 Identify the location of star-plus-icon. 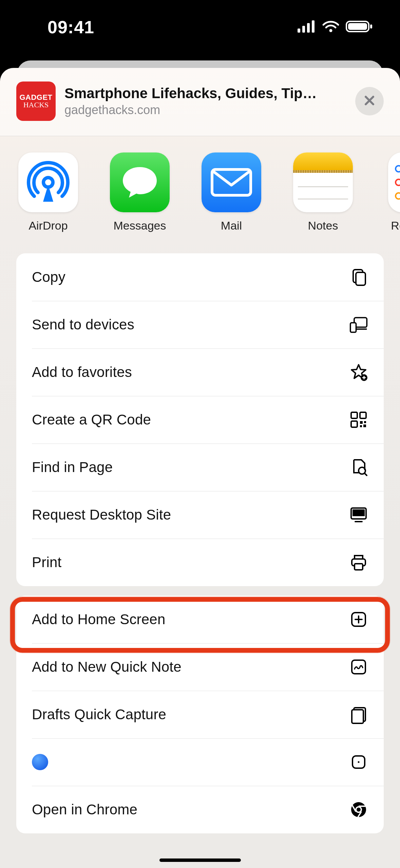
(359, 372).